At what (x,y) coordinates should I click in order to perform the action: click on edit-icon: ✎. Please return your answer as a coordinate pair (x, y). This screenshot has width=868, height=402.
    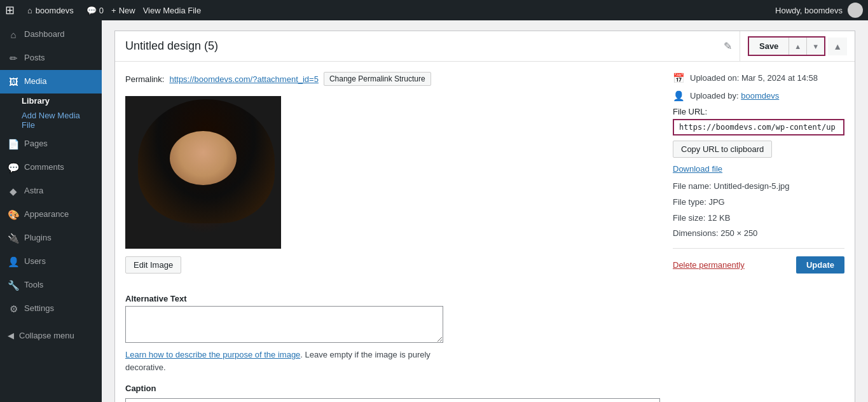
    Looking at the image, I should click on (727, 46).